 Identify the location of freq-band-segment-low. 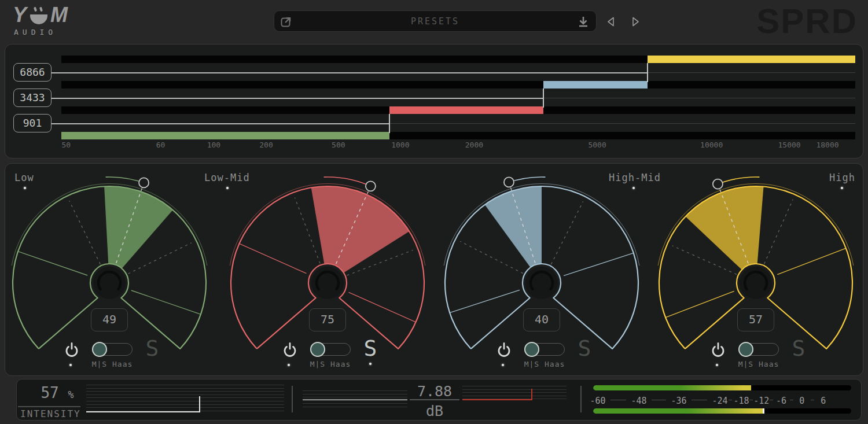
(226, 135).